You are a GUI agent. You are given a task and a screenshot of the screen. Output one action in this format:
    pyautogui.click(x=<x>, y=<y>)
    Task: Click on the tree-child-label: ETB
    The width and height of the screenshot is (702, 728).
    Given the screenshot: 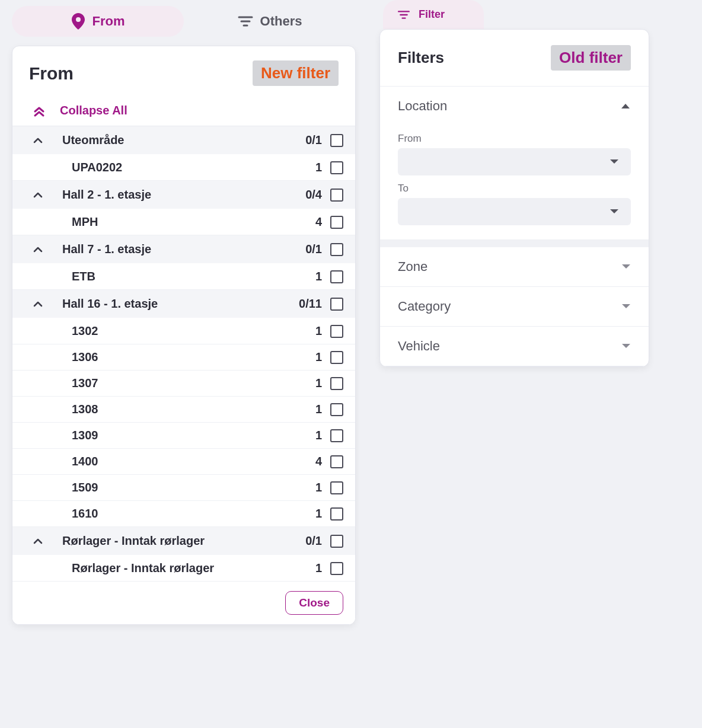 What is the action you would take?
    pyautogui.click(x=182, y=276)
    